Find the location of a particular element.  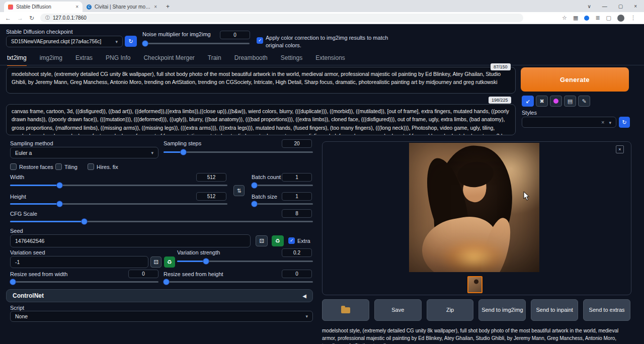

tiling-checkbox is located at coordinates (58, 167).